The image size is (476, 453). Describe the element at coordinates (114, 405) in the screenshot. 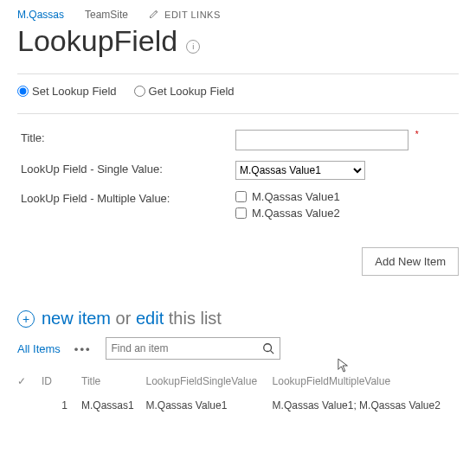

I see `row-title-cell: M.Qassas1` at that location.